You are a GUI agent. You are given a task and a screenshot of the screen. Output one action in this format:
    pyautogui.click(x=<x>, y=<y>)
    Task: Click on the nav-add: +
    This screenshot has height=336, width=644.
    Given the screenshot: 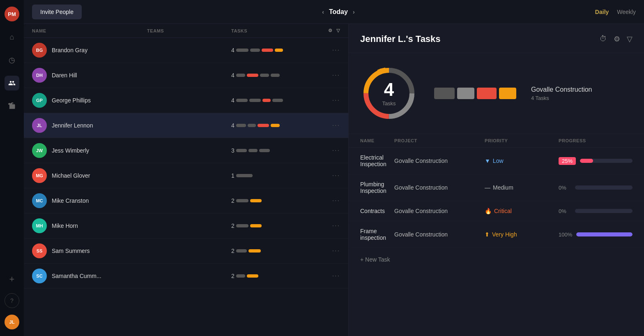 What is the action you would take?
    pyautogui.click(x=12, y=279)
    